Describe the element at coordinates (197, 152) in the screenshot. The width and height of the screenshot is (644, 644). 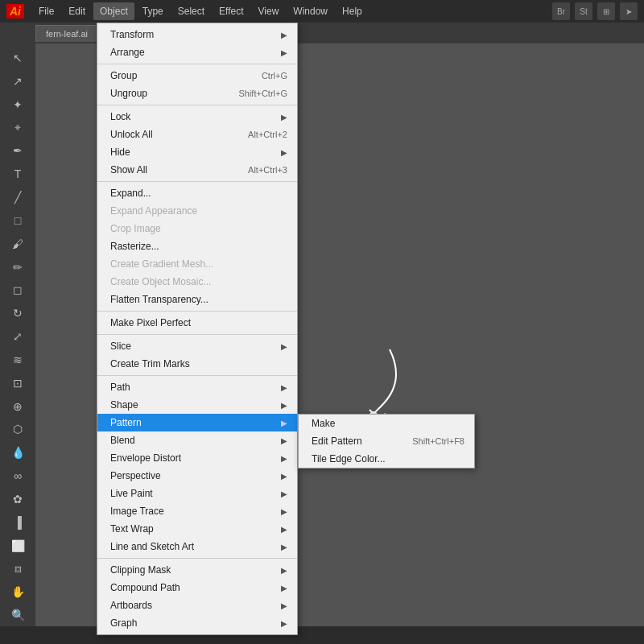
I see `menu-hide: Hide ▶` at that location.